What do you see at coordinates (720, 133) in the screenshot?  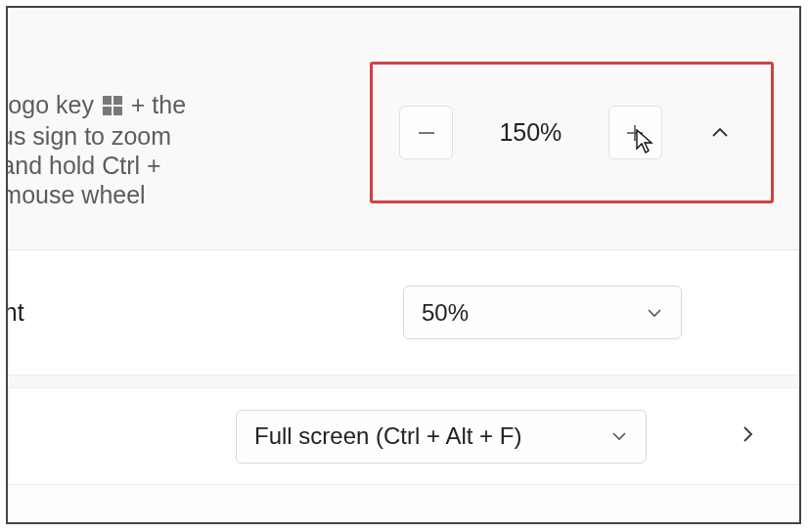 I see `chevron-up-icon` at bounding box center [720, 133].